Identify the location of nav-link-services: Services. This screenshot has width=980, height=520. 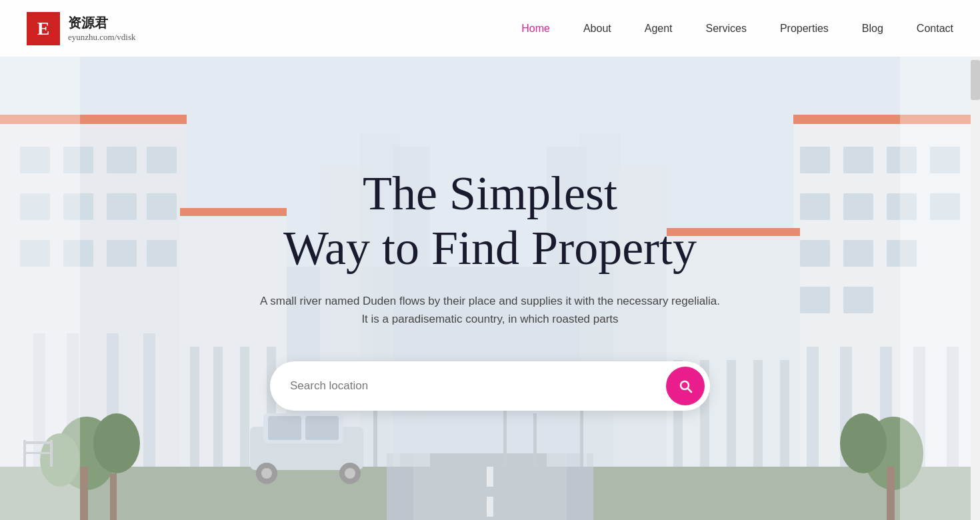
(727, 28).